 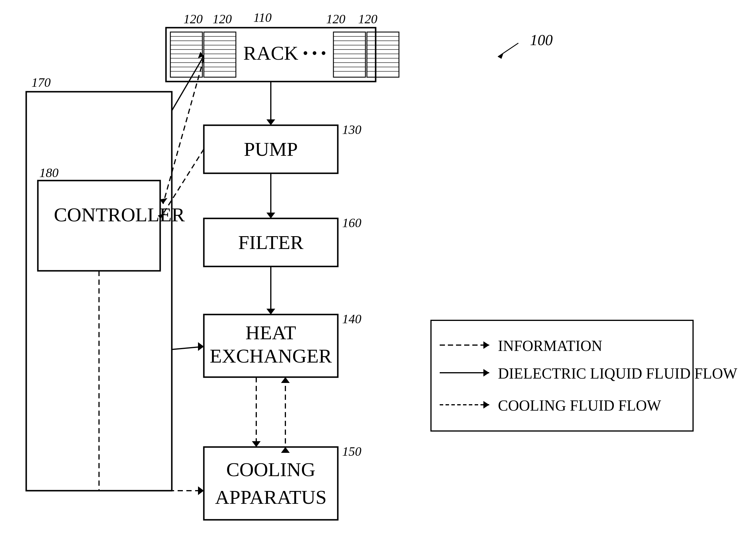 I want to click on svg-text: APPARATUS, so click(x=271, y=497).